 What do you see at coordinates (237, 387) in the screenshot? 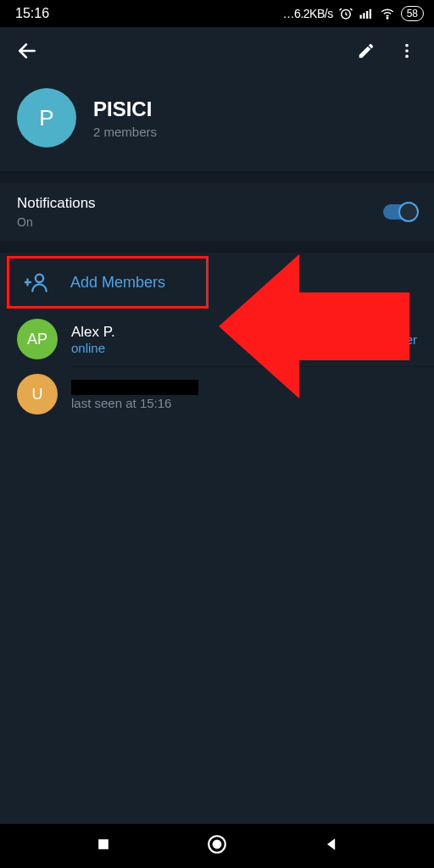
I see `member-name` at bounding box center [237, 387].